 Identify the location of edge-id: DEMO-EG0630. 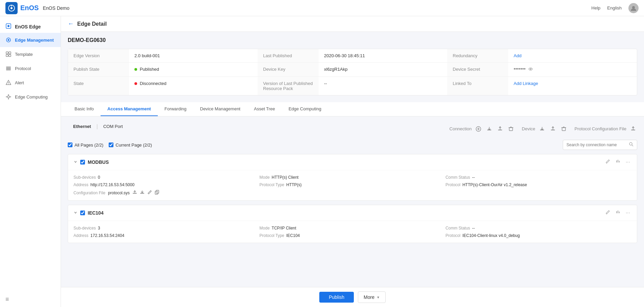
(352, 40).